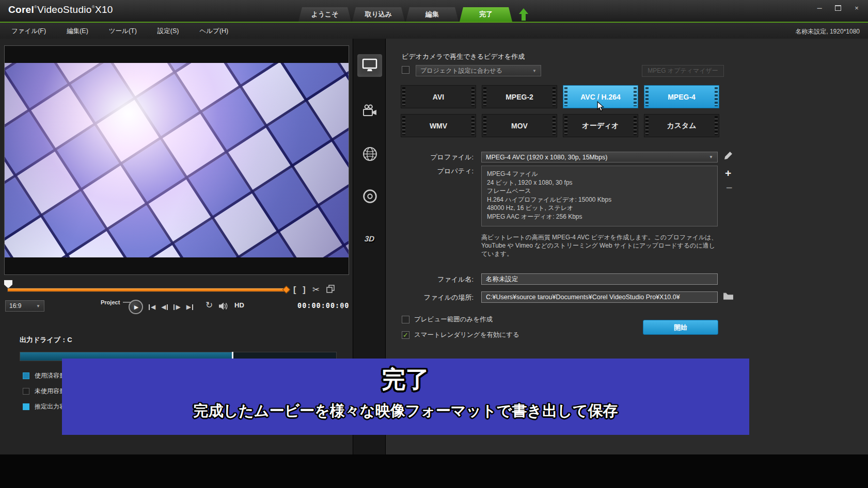 This screenshot has height=488, width=868. What do you see at coordinates (15, 306) in the screenshot?
I see `aspect-ratio-value: 16:9` at bounding box center [15, 306].